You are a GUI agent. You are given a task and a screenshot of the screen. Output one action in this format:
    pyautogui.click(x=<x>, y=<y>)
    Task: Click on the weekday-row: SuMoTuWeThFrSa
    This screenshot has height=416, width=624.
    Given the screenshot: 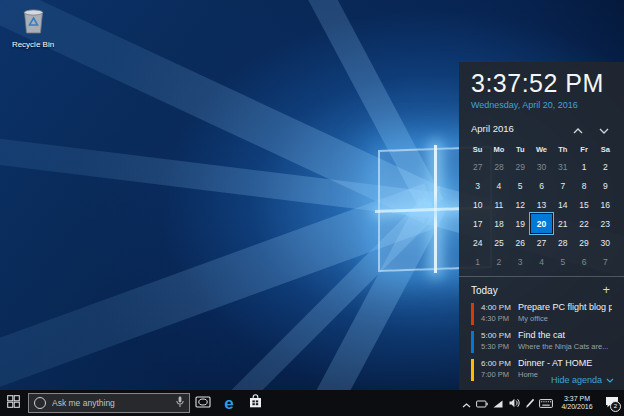 What is the action you would take?
    pyautogui.click(x=542, y=150)
    